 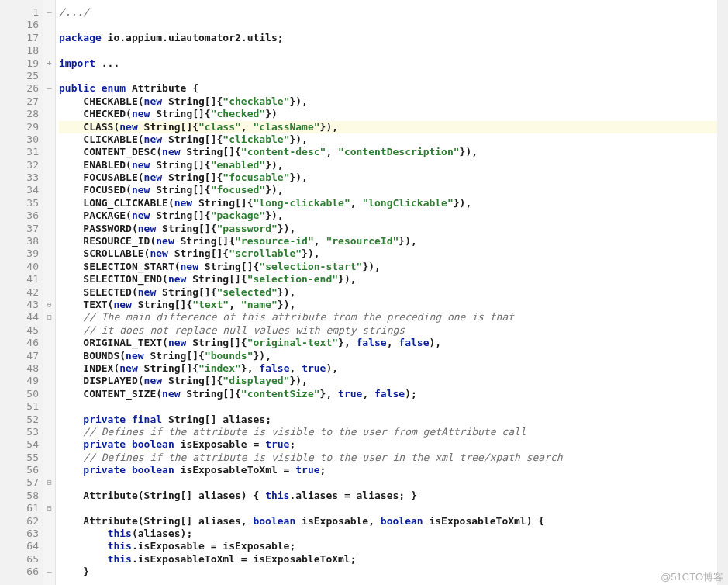 What do you see at coordinates (394, 267) in the screenshot?
I see `code-line: SELECTION_START(new String[]{"selection-…` at bounding box center [394, 267].